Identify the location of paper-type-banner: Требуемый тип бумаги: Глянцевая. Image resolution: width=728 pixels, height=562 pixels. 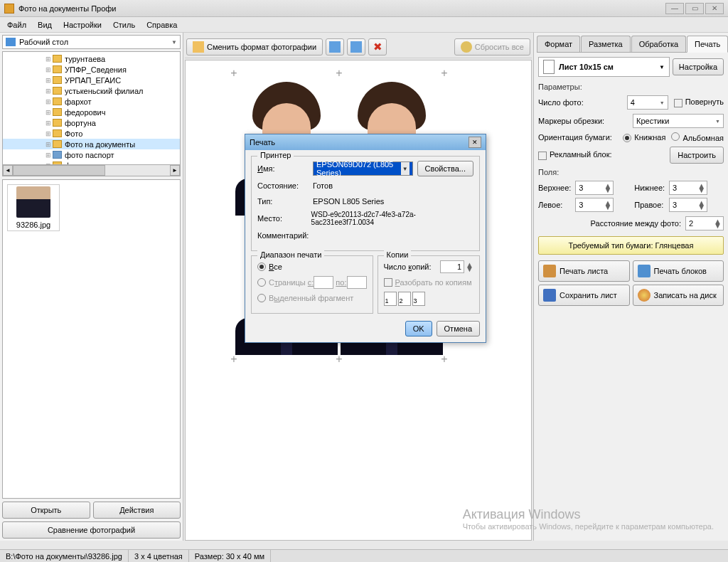
(631, 245).